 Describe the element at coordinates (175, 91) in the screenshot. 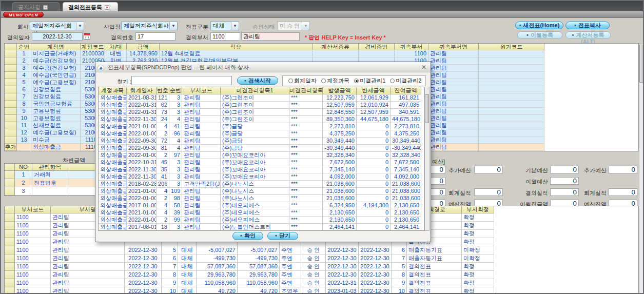

I see `column-header: 순번` at that location.